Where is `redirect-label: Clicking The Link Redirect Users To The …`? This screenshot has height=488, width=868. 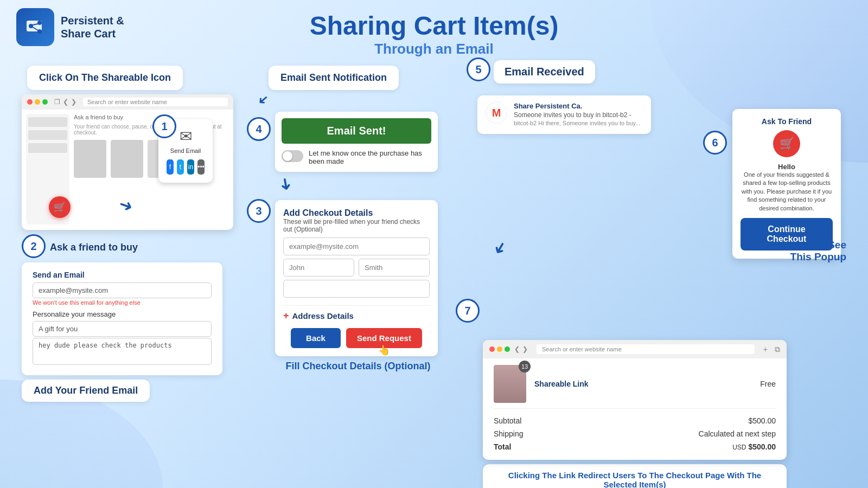
redirect-label: Clicking The Link Redirect Users To The … is located at coordinates (635, 476).